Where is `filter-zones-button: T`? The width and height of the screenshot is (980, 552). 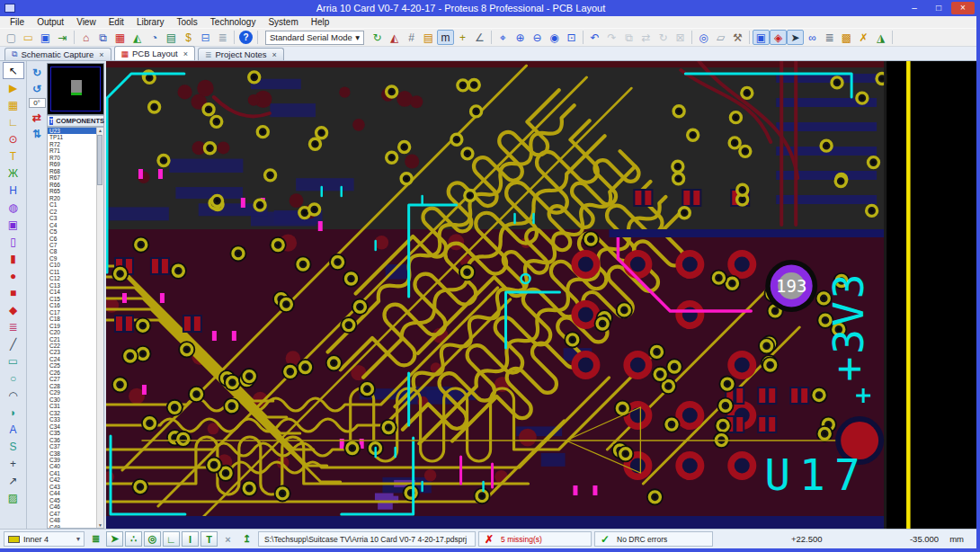 filter-zones-button: T is located at coordinates (209, 539).